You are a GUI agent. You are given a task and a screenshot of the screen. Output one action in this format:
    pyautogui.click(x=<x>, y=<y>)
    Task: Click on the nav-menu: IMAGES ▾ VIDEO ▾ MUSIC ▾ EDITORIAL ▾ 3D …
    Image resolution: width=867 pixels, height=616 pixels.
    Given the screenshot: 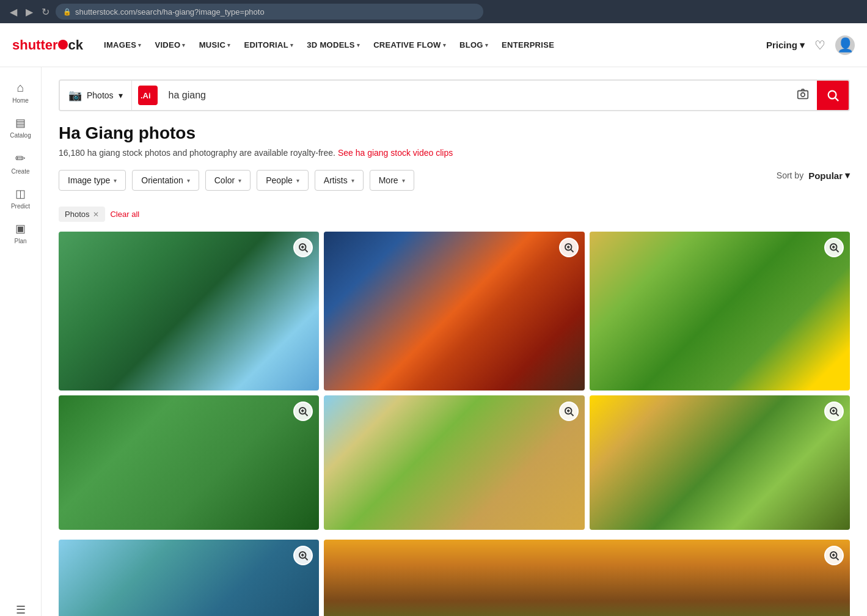 What is the action you would take?
    pyautogui.click(x=432, y=45)
    